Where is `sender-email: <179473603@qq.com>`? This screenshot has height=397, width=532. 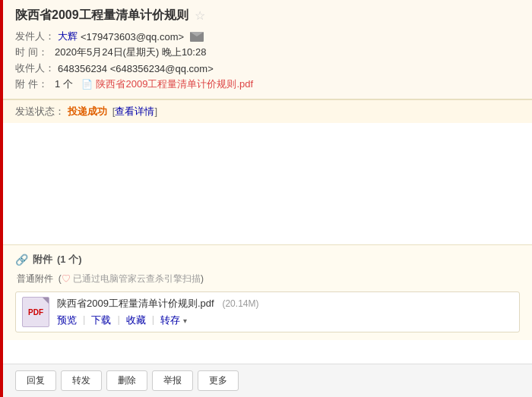
sender-email: <179473603@qq.com> is located at coordinates (132, 36).